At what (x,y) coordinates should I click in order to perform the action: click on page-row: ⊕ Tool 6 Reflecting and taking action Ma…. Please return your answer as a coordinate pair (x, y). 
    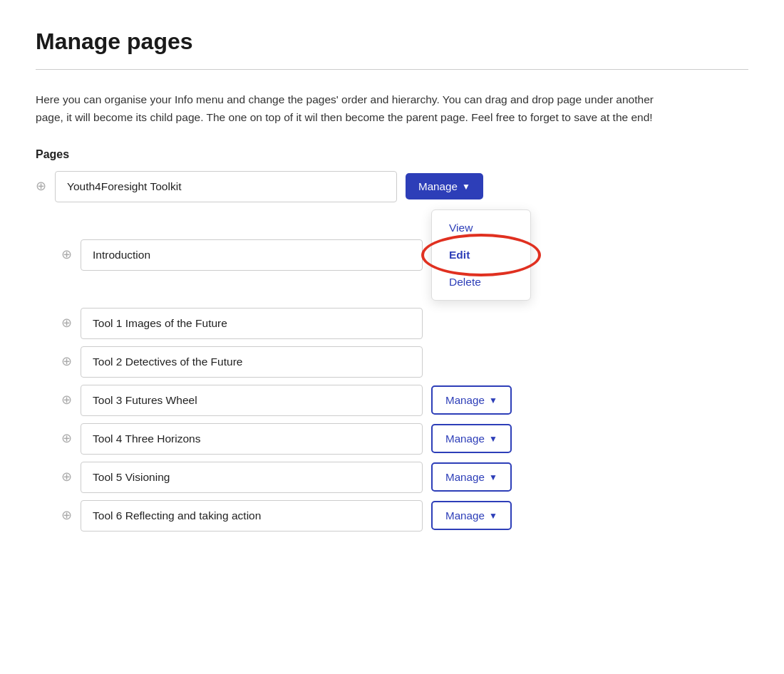
    Looking at the image, I should click on (405, 516).